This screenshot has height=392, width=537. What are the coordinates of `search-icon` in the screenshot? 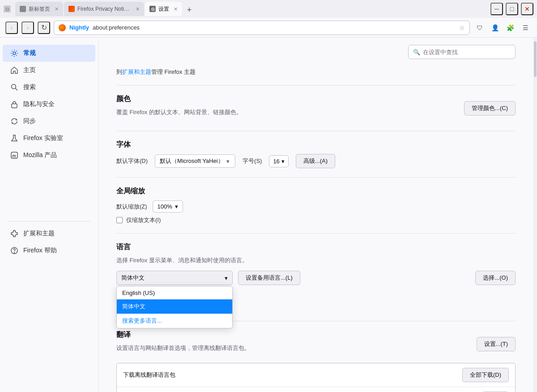 It's located at (14, 87).